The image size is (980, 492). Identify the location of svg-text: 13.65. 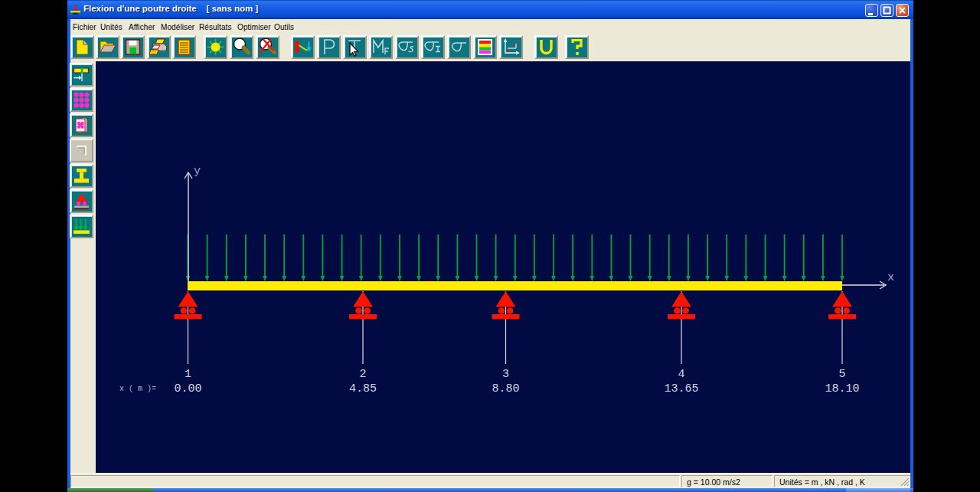
(681, 389).